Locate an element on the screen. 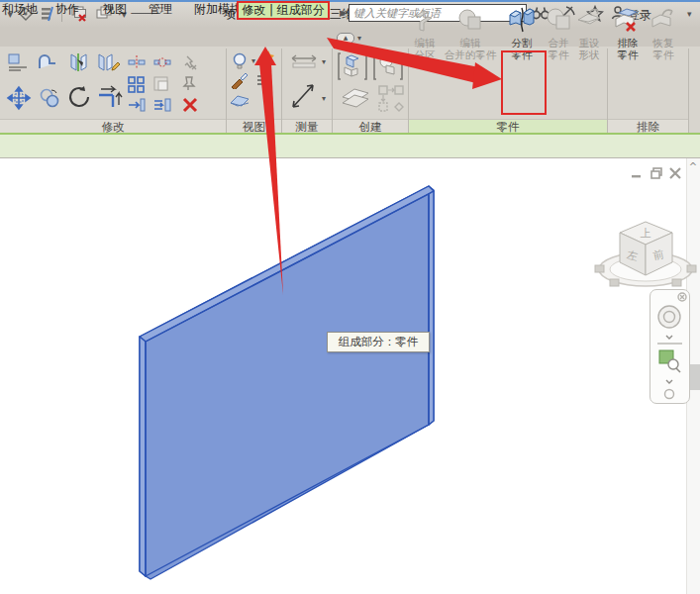 This screenshot has width=700, height=594. navigation-bar-icons is located at coordinates (669, 346).